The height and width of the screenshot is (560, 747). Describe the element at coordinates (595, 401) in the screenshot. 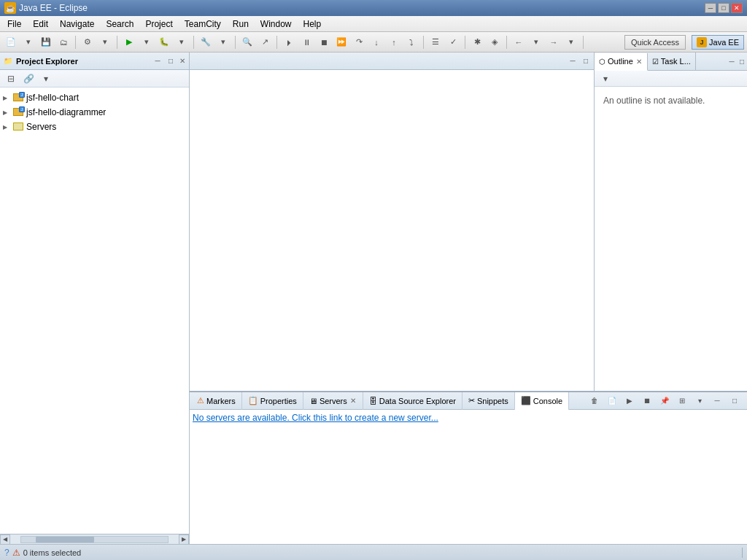

I see `console-clear-btn: 🗑` at that location.